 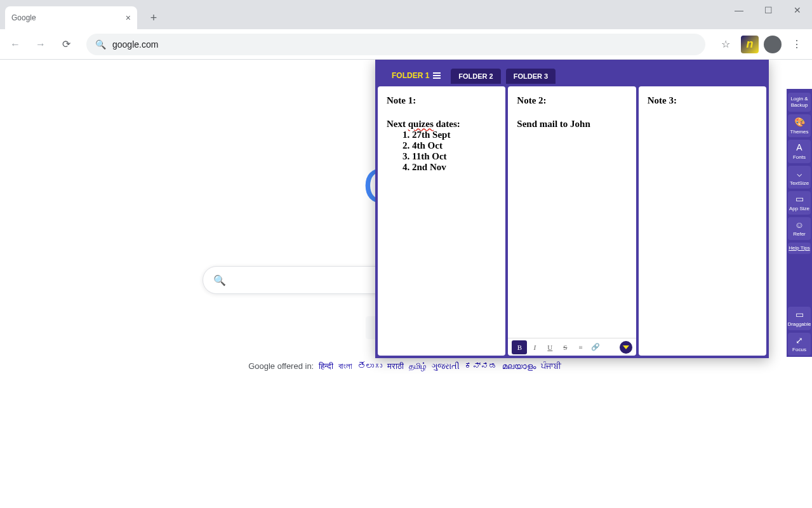 I want to click on minimize-button: —, so click(x=739, y=10).